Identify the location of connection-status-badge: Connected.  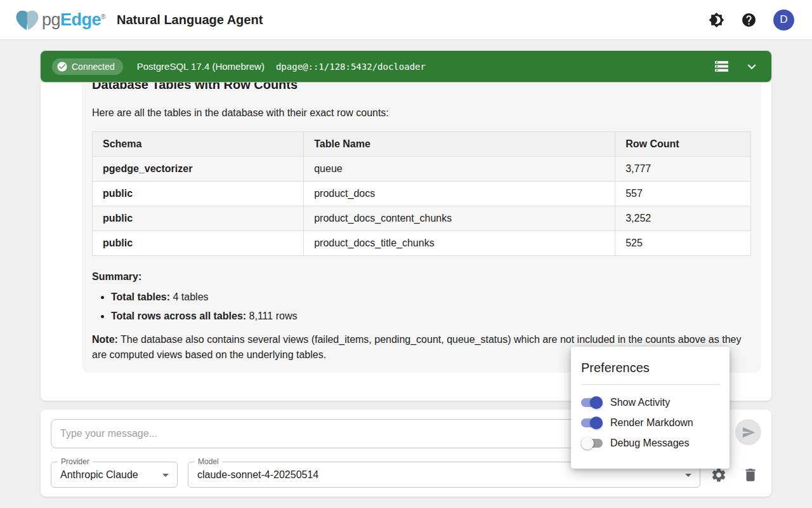
(88, 67).